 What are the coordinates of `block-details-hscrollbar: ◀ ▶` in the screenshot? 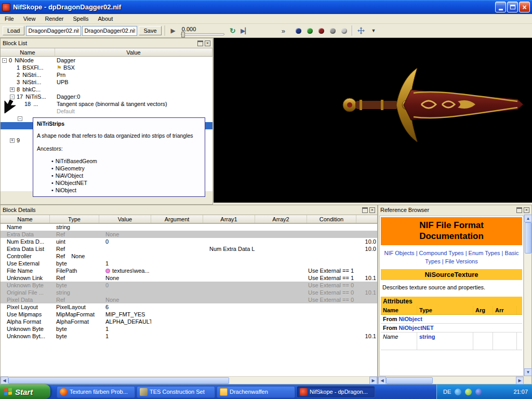 It's located at (189, 380).